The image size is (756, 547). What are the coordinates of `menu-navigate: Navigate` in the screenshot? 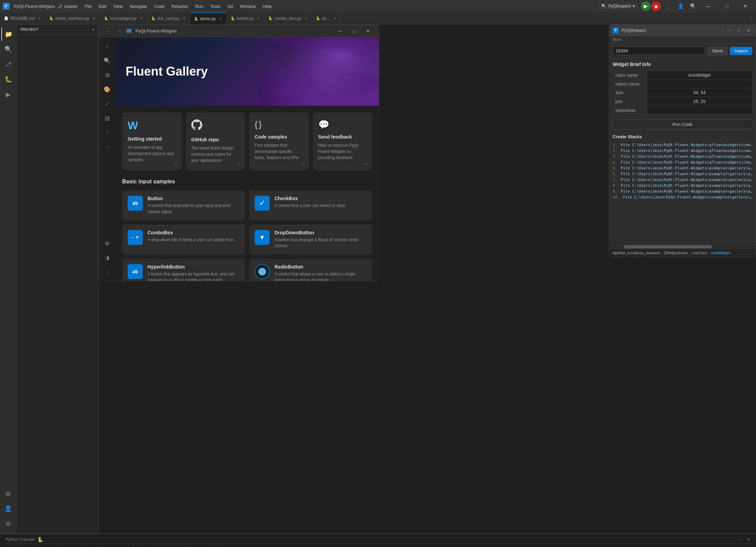 It's located at (138, 6).